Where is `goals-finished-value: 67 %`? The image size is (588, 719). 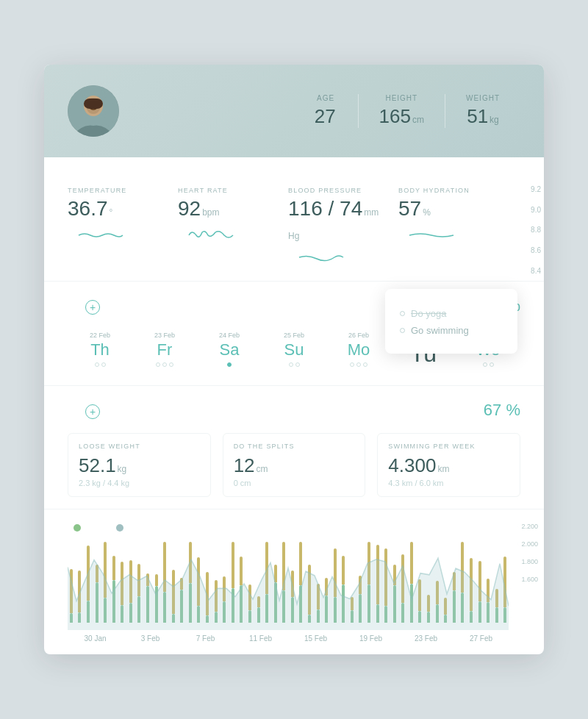 goals-finished-value: 67 % is located at coordinates (502, 410).